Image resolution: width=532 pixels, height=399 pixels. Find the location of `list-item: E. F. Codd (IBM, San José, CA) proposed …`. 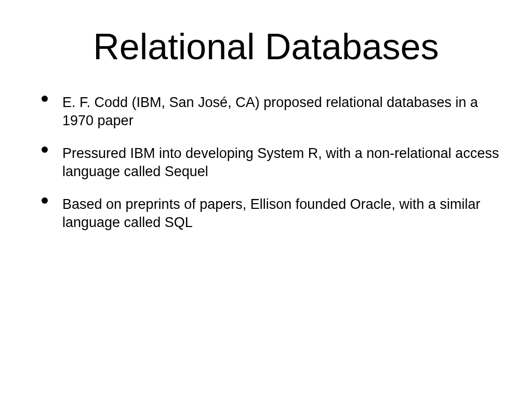

list-item: E. F. Codd (IBM, San José, CA) proposed … is located at coordinates (271, 112).